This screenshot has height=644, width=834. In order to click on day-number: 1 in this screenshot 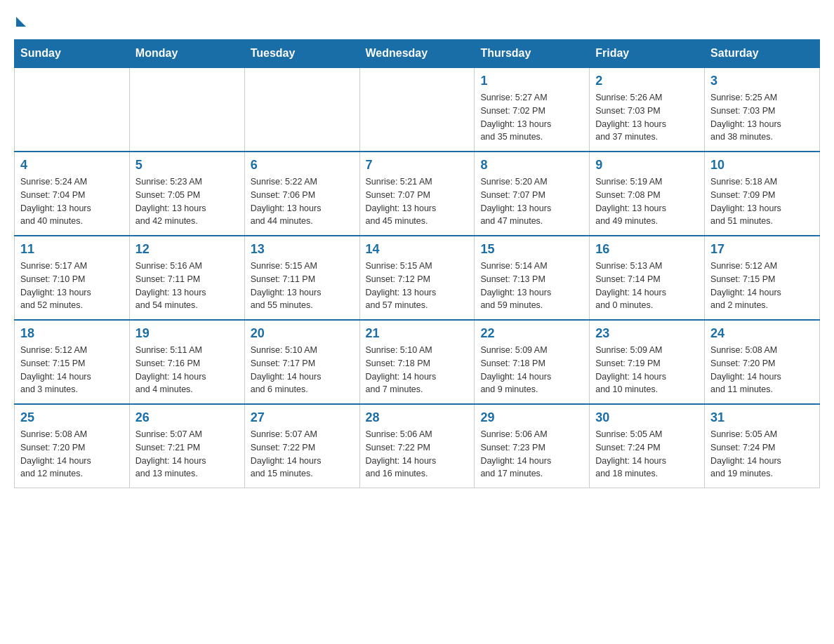, I will do `click(532, 81)`.